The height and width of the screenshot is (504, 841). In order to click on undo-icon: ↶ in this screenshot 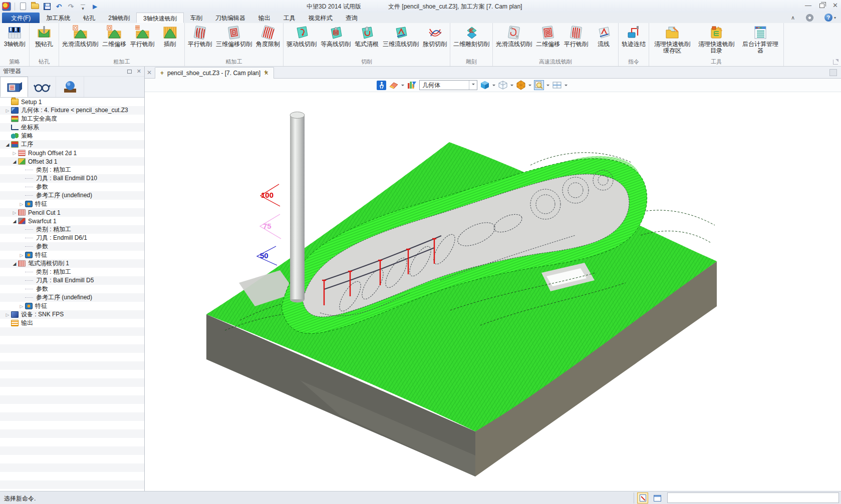, I will do `click(59, 6)`.